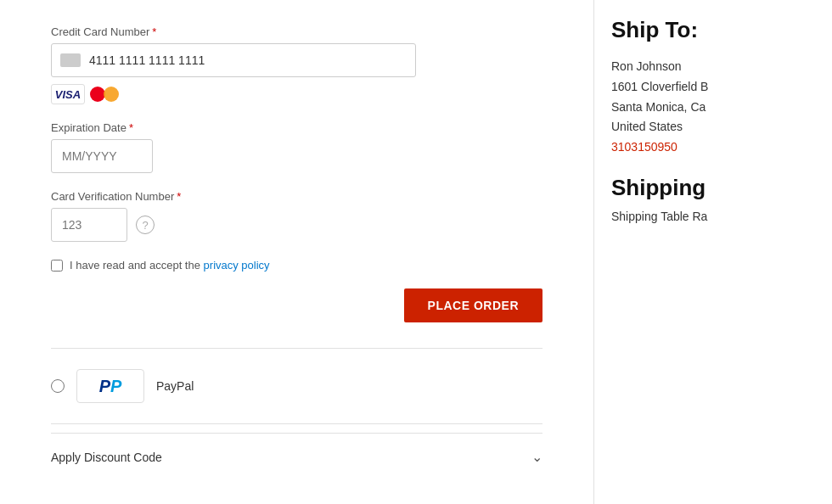 This screenshot has height=504, width=832. Describe the element at coordinates (713, 148) in the screenshot. I see `ship-phone: 3103150950` at that location.